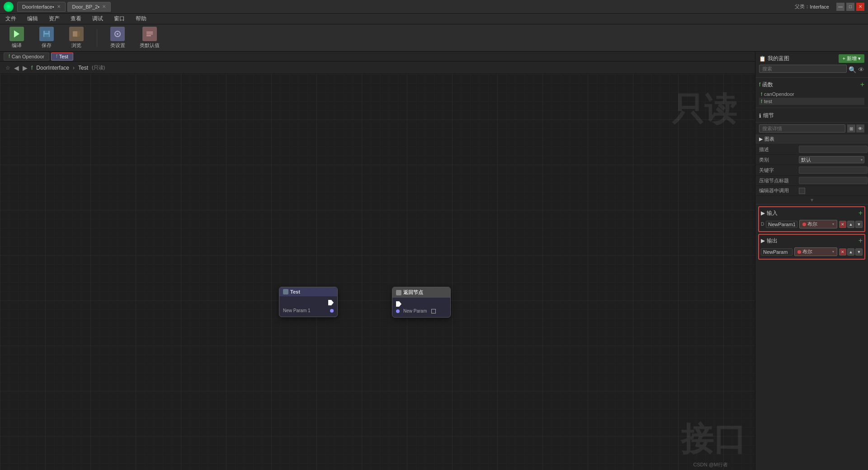 The height and width of the screenshot is (470, 868). What do you see at coordinates (850, 7) in the screenshot?
I see `maximize-button: □` at bounding box center [850, 7].